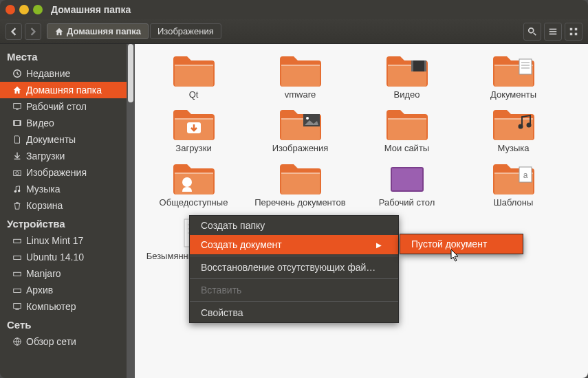 Image resolution: width=588 pixels, height=378 pixels. Describe the element at coordinates (461, 244) in the screenshot. I see `ctx-empty-document: Пустой документ` at that location.